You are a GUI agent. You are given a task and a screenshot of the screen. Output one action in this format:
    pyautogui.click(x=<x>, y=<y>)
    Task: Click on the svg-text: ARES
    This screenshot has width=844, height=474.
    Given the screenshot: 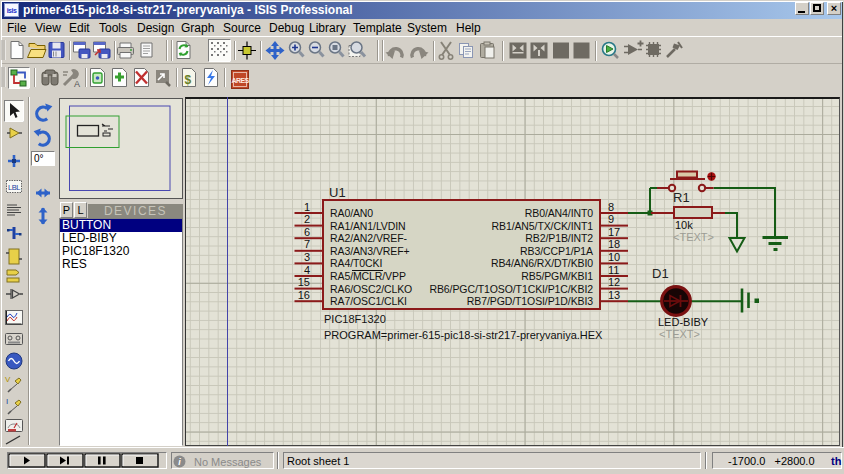 What is the action you would take?
    pyautogui.click(x=240, y=80)
    